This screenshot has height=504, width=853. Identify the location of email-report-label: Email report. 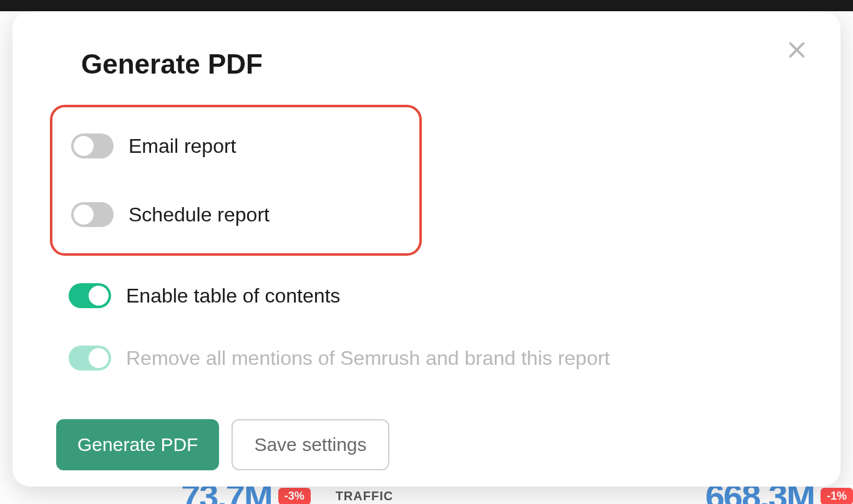
(182, 146).